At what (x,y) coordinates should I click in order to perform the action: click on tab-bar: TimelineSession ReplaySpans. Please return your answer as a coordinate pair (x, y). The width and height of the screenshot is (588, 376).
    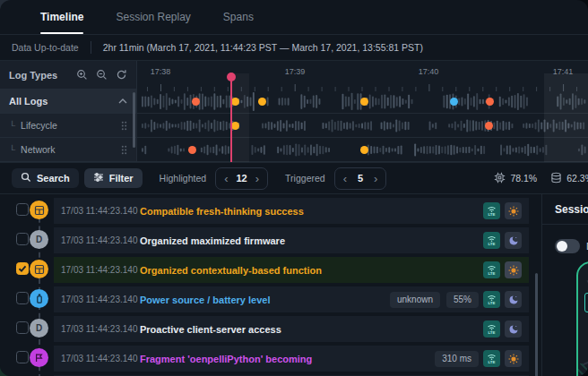
    Looking at the image, I should click on (294, 18).